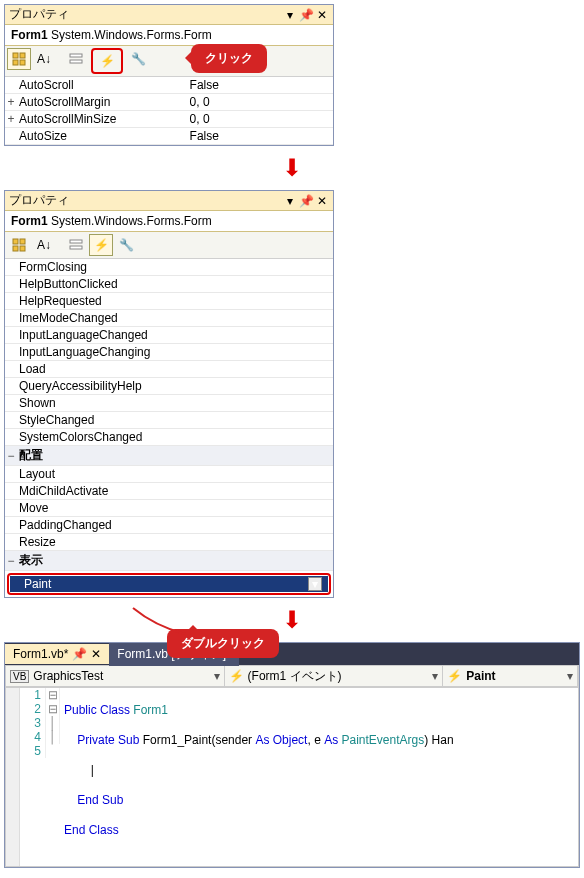 The width and height of the screenshot is (584, 878). What do you see at coordinates (223, 644) in the screenshot?
I see `doubleclick-bubble: ダブルクリック` at bounding box center [223, 644].